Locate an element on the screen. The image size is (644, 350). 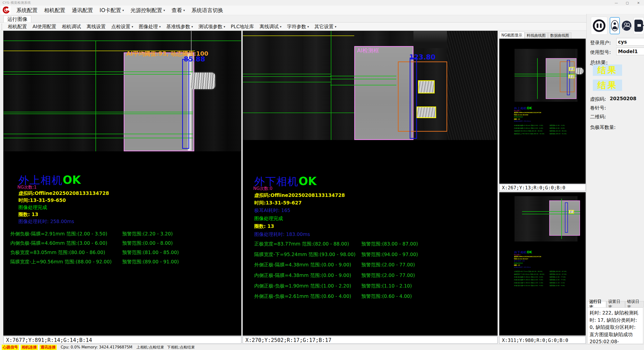
detect-box-blue is located at coordinates (186, 104).